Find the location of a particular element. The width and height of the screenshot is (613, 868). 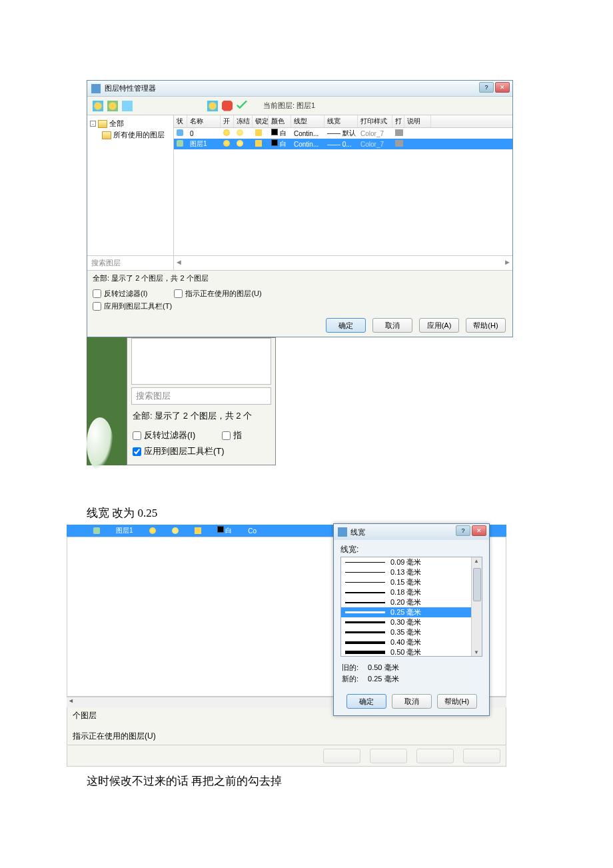

list-item: 0.20 毫米 is located at coordinates (412, 603).